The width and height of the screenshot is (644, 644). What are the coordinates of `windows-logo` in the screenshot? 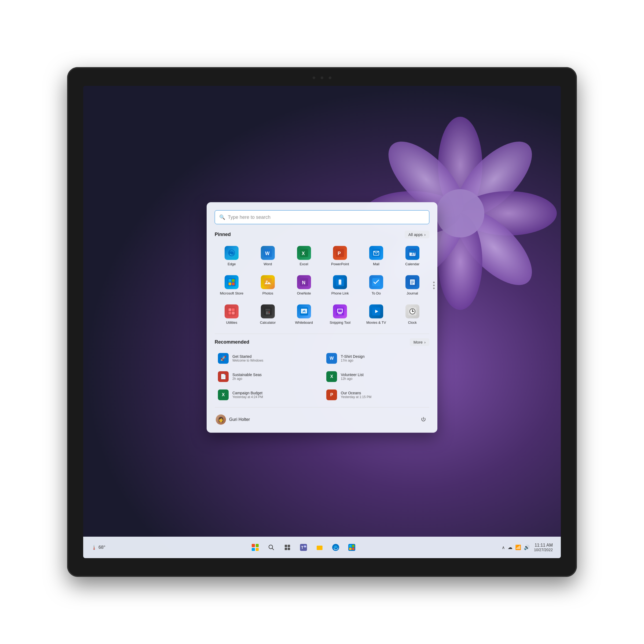 It's located at (255, 547).